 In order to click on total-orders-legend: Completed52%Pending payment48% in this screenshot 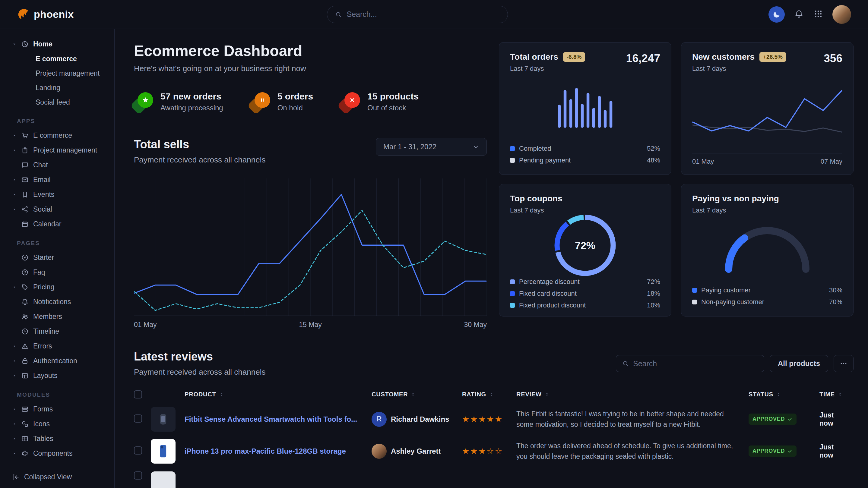, I will do `click(585, 154)`.